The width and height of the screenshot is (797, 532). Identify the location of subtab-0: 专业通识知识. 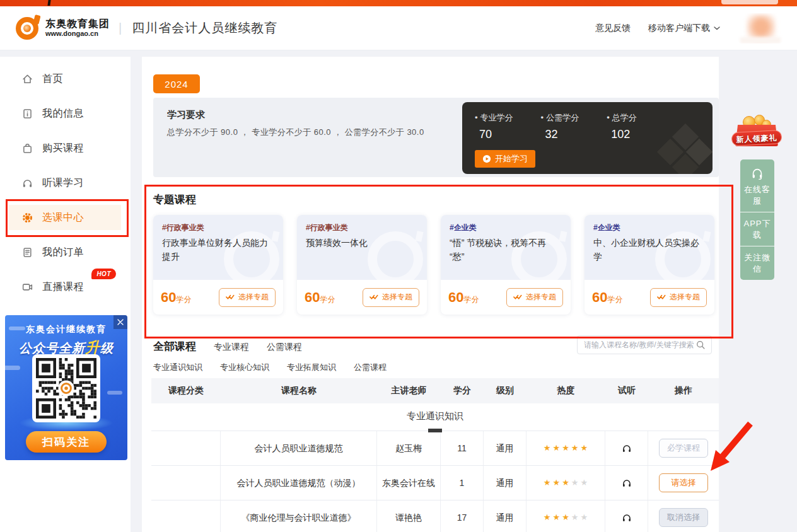
(178, 367).